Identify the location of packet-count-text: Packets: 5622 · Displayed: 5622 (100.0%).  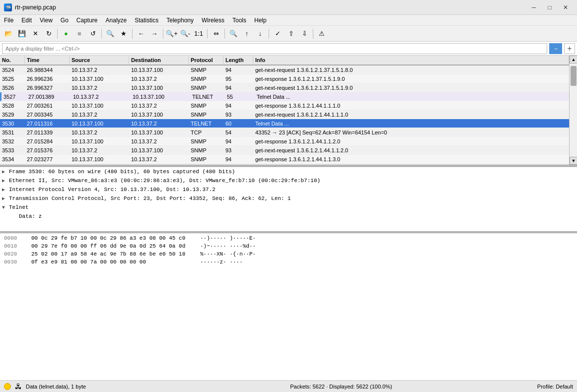
(341, 387).